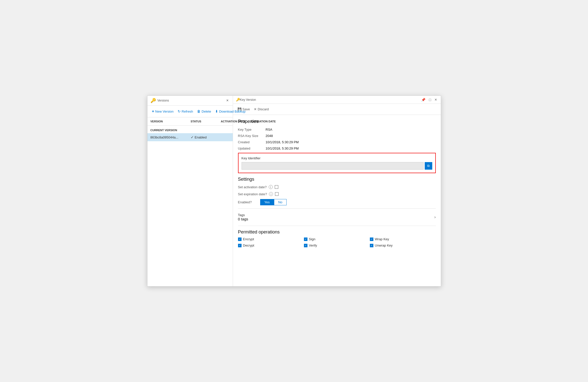 The width and height of the screenshot is (588, 382). Describe the element at coordinates (372, 245) in the screenshot. I see `unwrap-key-check-icon: ✓` at that location.